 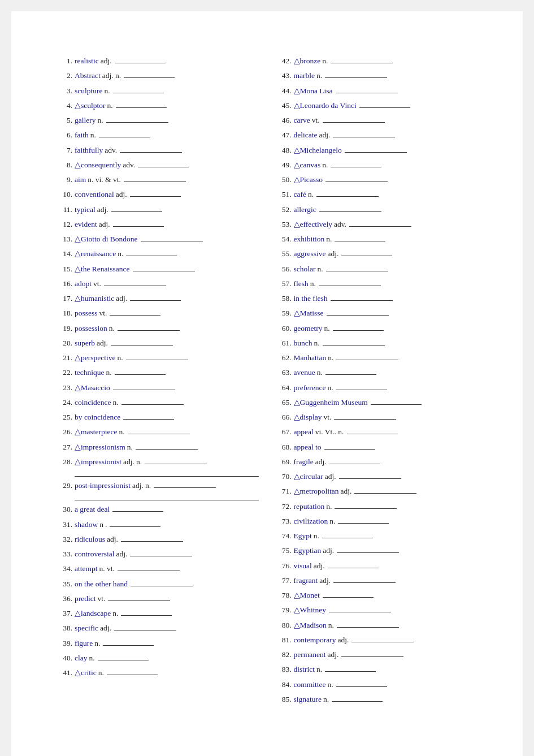 I want to click on list-item: 44.△Mona Lisa, so click(x=377, y=91).